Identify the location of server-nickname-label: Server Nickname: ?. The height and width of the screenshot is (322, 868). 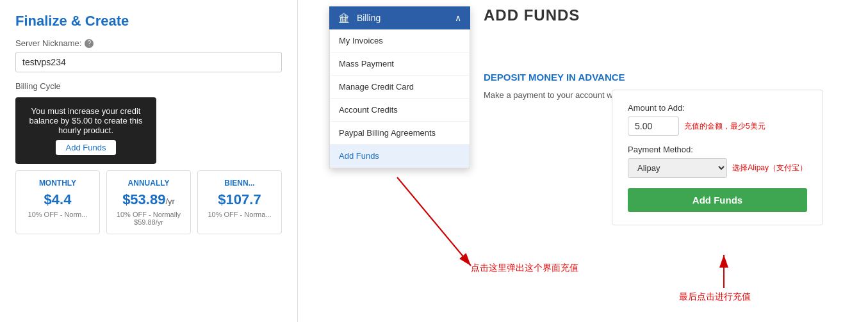
(149, 44).